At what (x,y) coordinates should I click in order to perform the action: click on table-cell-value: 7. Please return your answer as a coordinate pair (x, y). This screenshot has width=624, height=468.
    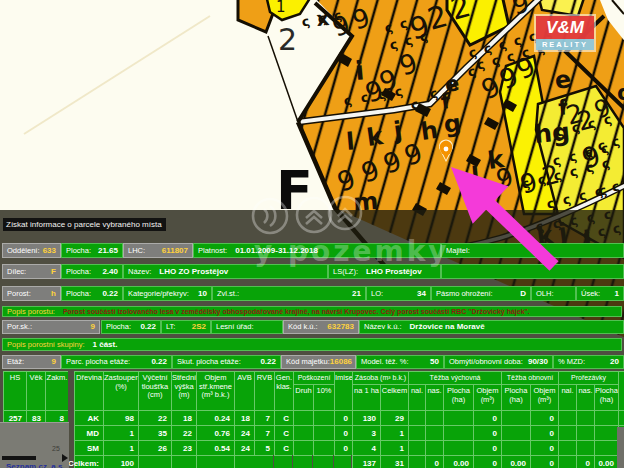
    Looking at the image, I should click on (268, 418).